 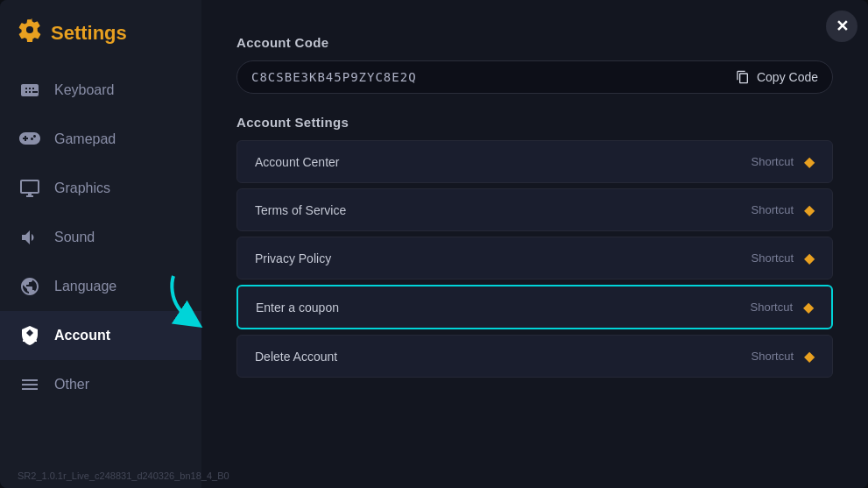 What do you see at coordinates (298, 162) in the screenshot?
I see `row-label-account-center: Account Center` at bounding box center [298, 162].